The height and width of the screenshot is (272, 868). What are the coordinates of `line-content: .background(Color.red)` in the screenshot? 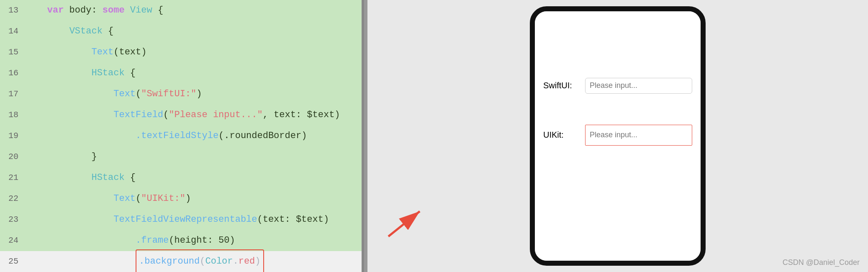 It's located at (195, 261).